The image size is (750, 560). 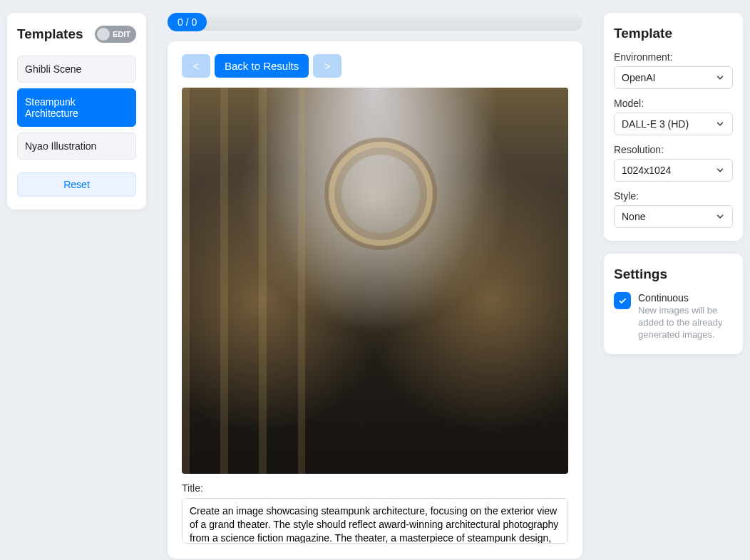 What do you see at coordinates (673, 124) in the screenshot?
I see `model-select: DALL-E 3 (HD)` at bounding box center [673, 124].